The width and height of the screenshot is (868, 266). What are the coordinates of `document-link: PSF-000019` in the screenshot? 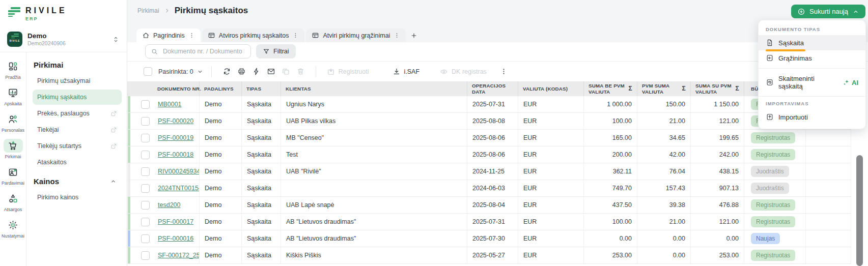 It's located at (176, 138).